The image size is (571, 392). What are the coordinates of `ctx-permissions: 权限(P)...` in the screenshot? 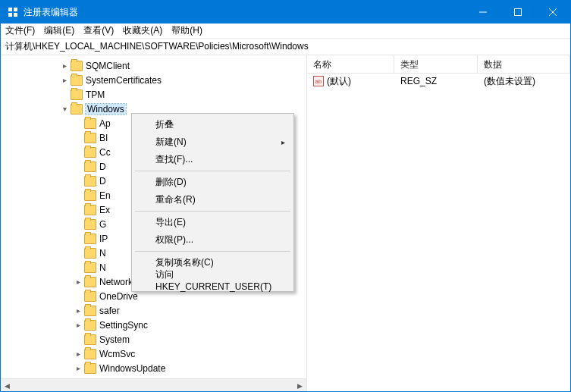 It's located at (212, 240).